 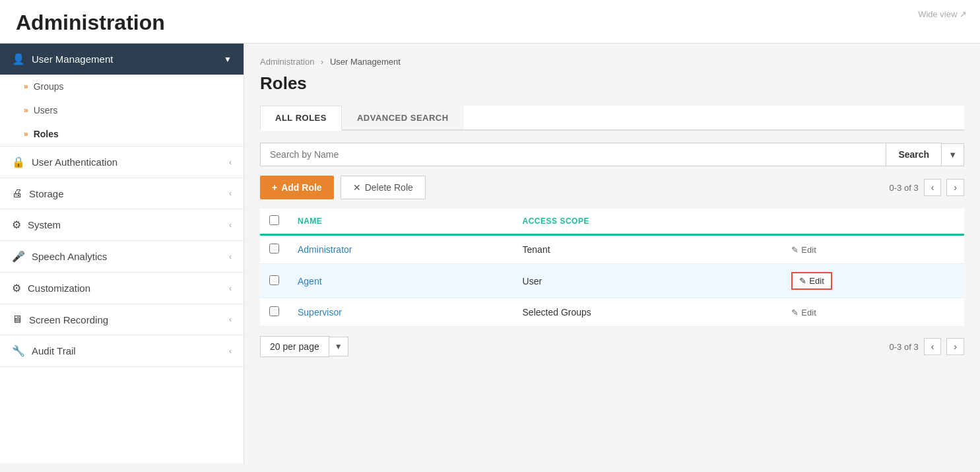 What do you see at coordinates (956, 187) in the screenshot?
I see `pagination-next-button: ›` at bounding box center [956, 187].